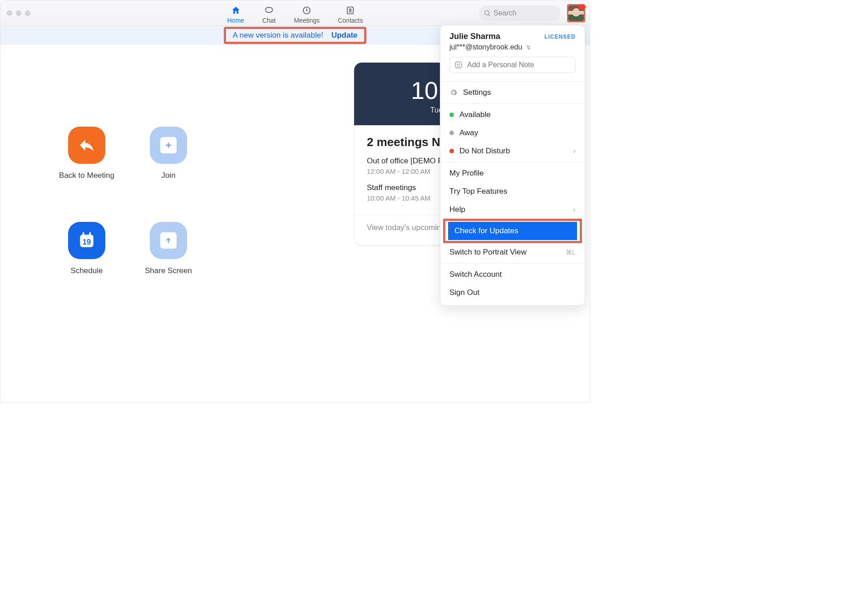 The height and width of the screenshot is (593, 868). What do you see at coordinates (513, 231) in the screenshot?
I see `highlighted-check-updates: Check for Updates` at bounding box center [513, 231].